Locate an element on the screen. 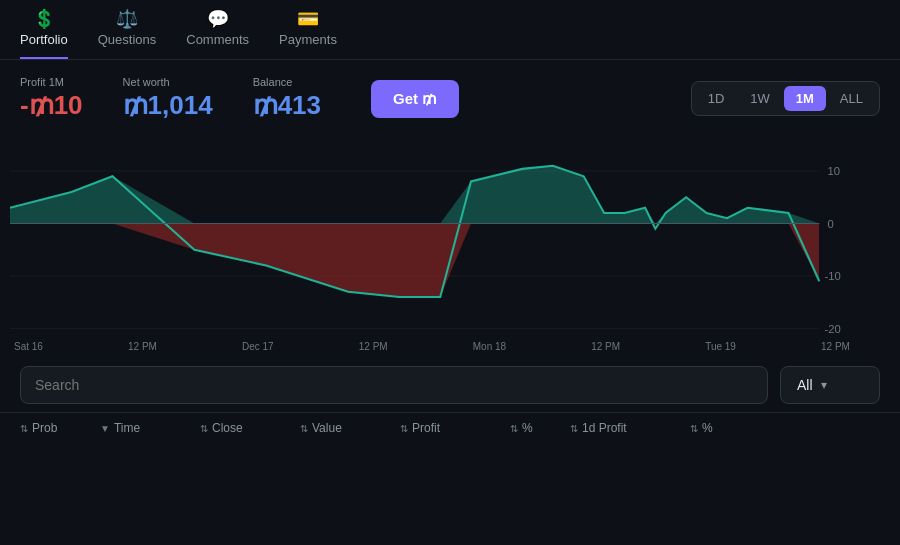 This screenshot has height=545, width=900. tf-1d: 1D is located at coordinates (716, 98).